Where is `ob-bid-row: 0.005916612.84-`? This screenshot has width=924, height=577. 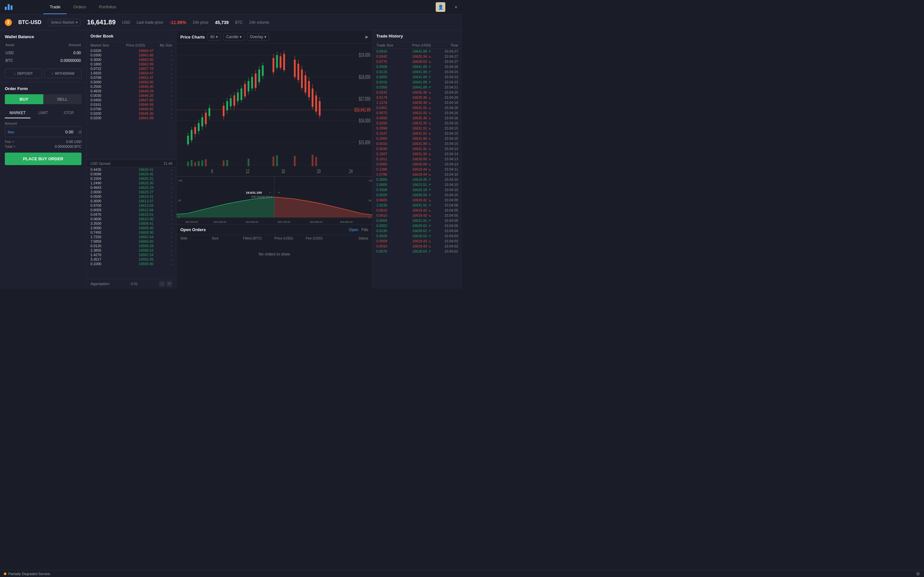
ob-bid-row: 0.005916612.84- is located at coordinates (131, 210).